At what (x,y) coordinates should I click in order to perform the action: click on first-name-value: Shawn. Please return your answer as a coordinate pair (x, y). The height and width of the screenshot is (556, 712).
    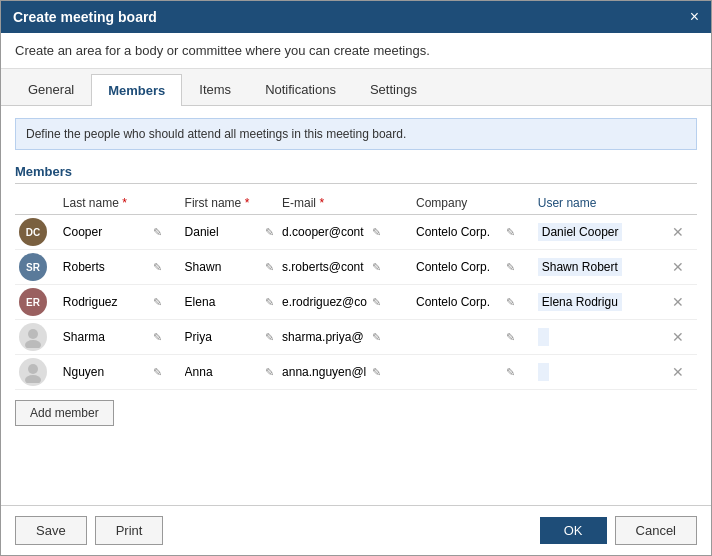
    Looking at the image, I should click on (222, 267).